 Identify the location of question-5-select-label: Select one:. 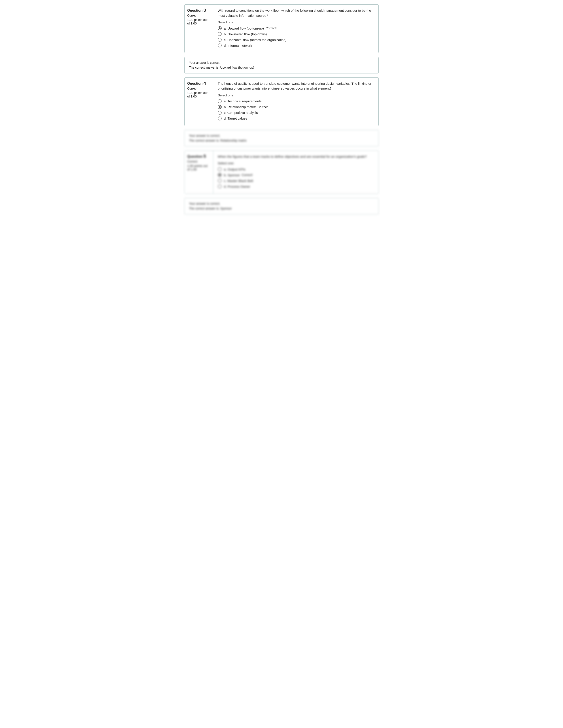
(296, 163).